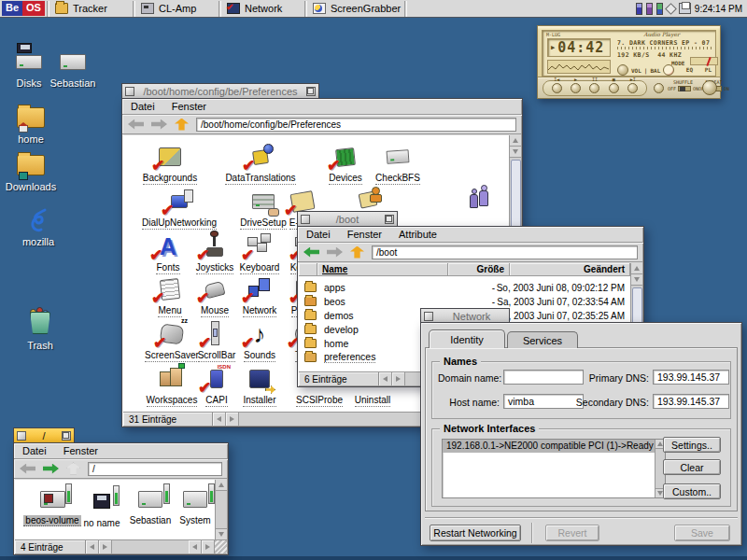 The image size is (747, 560). I want to click on volume-knob, so click(623, 70).